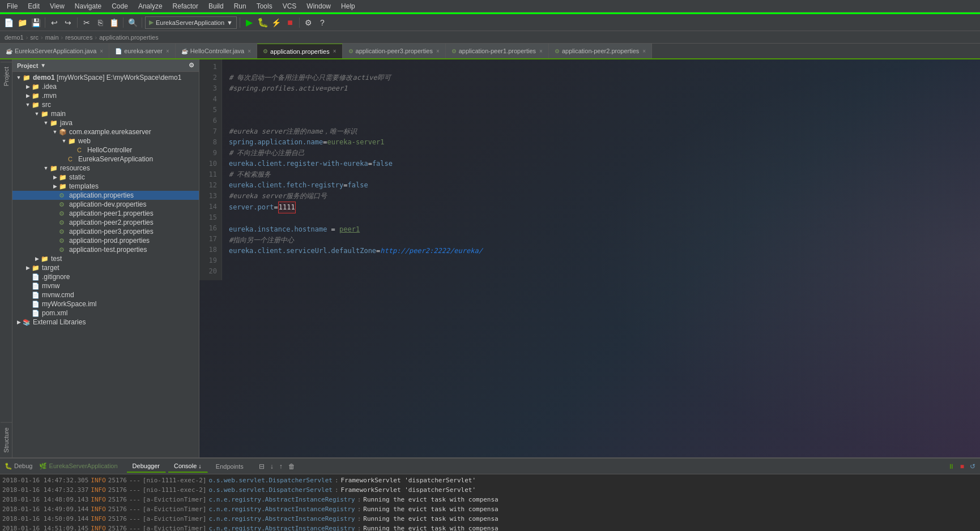 The height and width of the screenshot is (531, 980). What do you see at coordinates (105, 114) in the screenshot?
I see `tree-item-main: ▼ 📁 main` at bounding box center [105, 114].